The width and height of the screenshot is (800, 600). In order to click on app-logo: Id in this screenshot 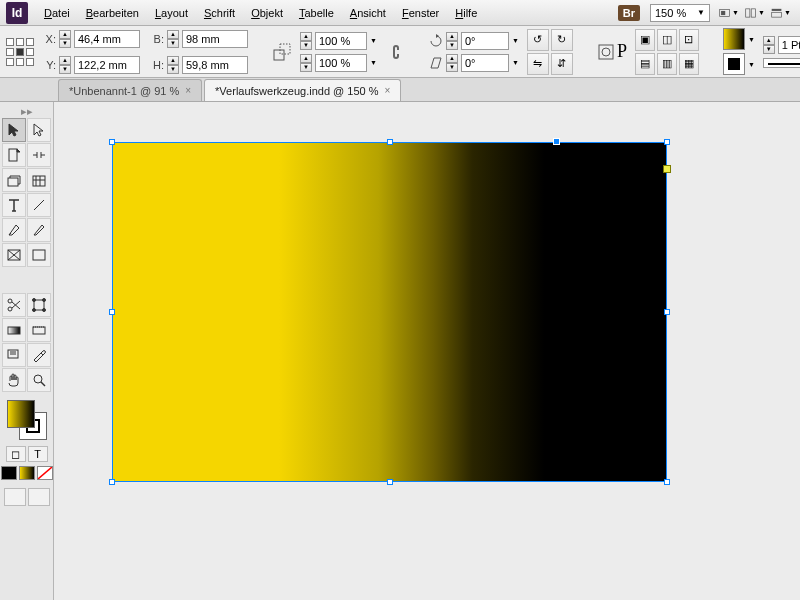, I will do `click(17, 13)`.